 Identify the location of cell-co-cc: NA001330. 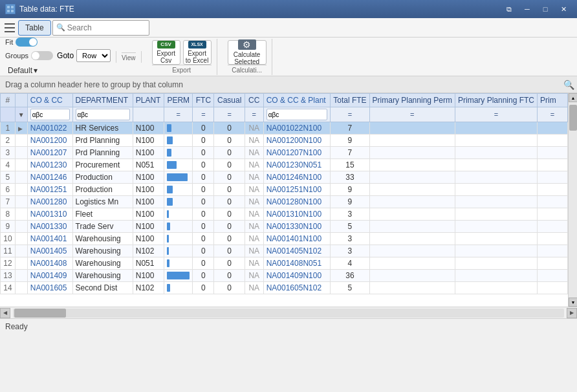
(50, 226).